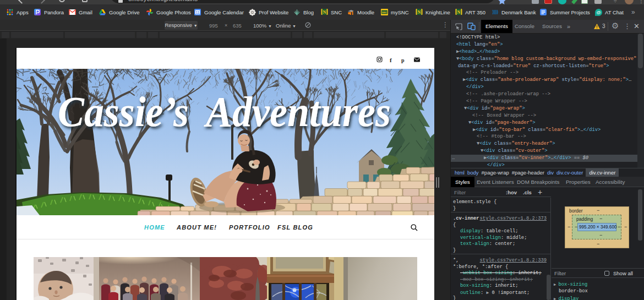 The height and width of the screenshot is (300, 644). I want to click on svg-text: Adventures, so click(297, 111).